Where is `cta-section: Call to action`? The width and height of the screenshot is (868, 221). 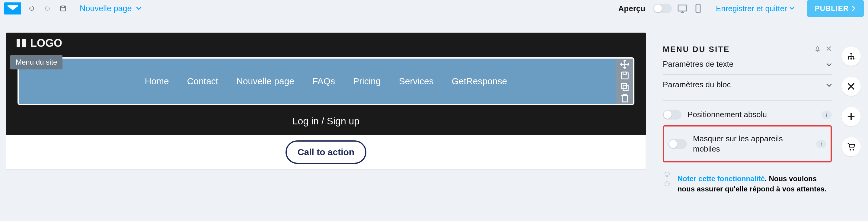 cta-section: Call to action is located at coordinates (326, 152).